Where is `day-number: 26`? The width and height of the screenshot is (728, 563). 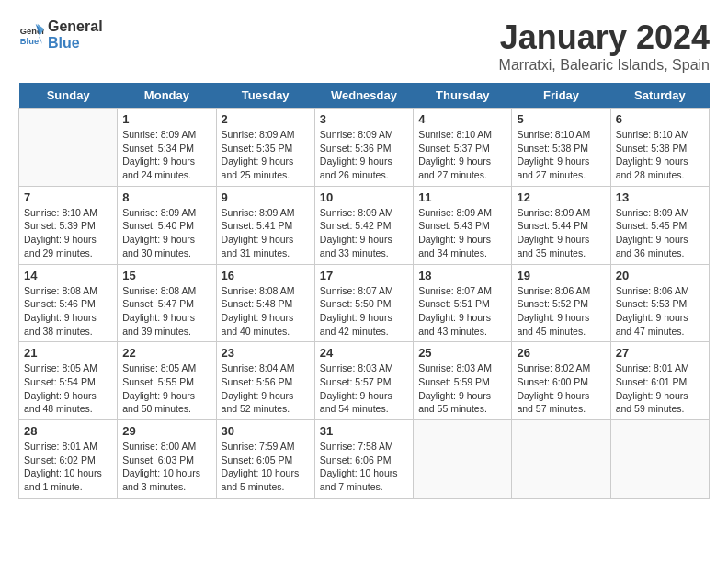
day-number: 26 is located at coordinates (561, 353).